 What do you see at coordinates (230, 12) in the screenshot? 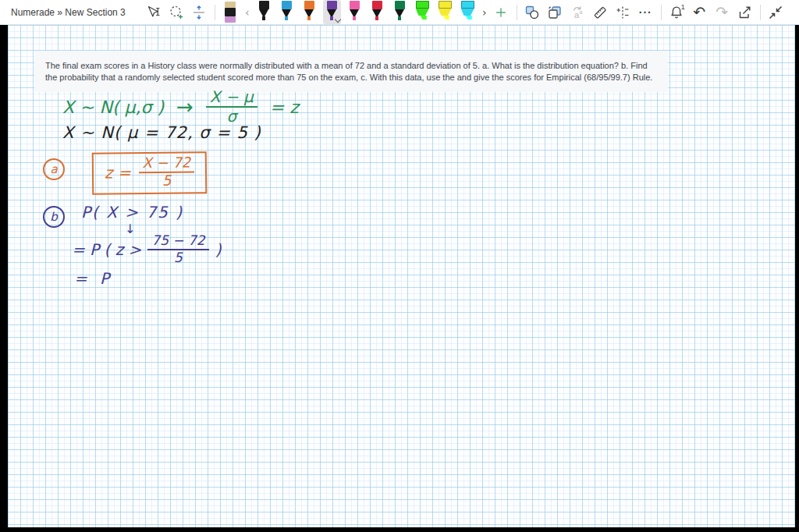
I see `eraser-icon` at bounding box center [230, 12].